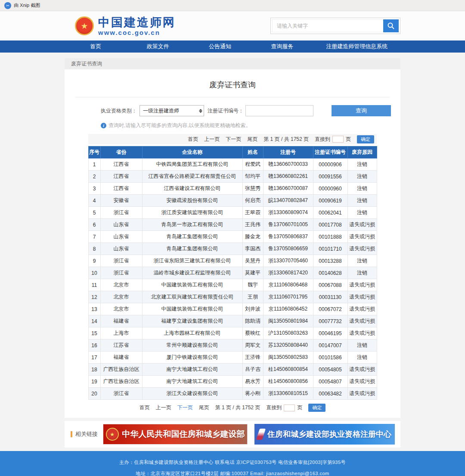  What do you see at coordinates (71, 434) in the screenshot?
I see `orange-bar-icon` at bounding box center [71, 434].